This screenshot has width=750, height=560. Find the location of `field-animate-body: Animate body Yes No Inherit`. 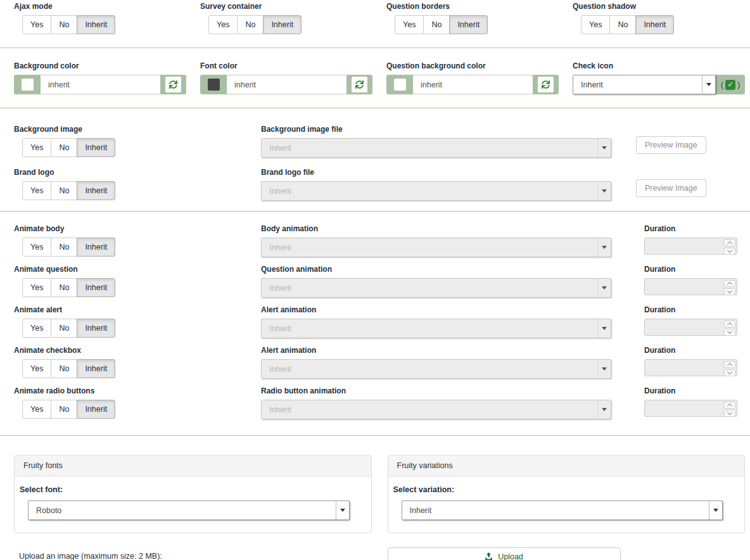

field-animate-body: Animate body Yes No Inherit is located at coordinates (137, 241).